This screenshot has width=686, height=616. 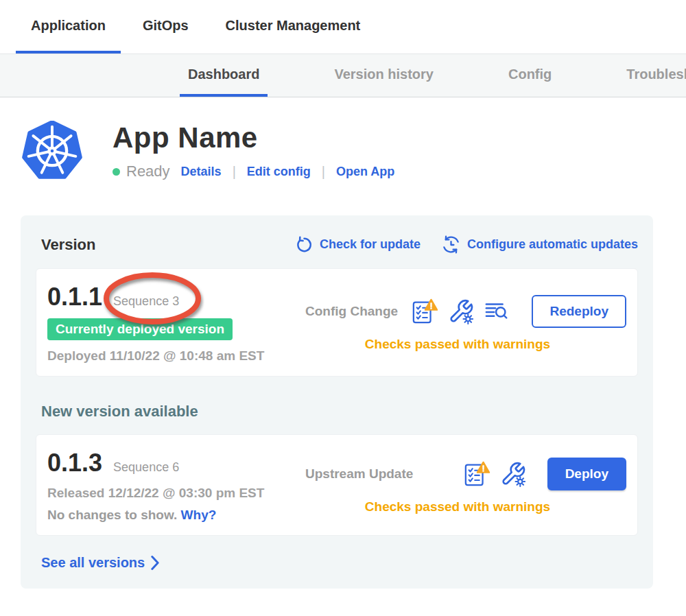 I want to click on chevron-right-icon, so click(x=155, y=562).